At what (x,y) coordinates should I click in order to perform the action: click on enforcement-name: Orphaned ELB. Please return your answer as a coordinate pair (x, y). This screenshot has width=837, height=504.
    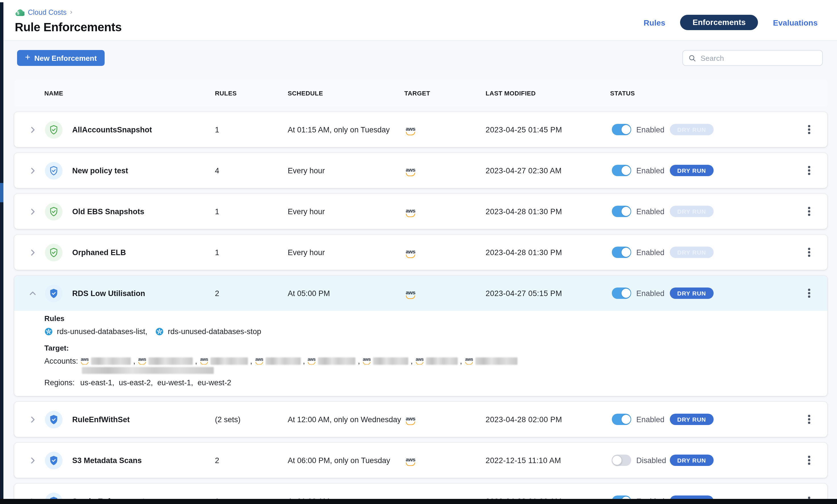
    Looking at the image, I should click on (144, 253).